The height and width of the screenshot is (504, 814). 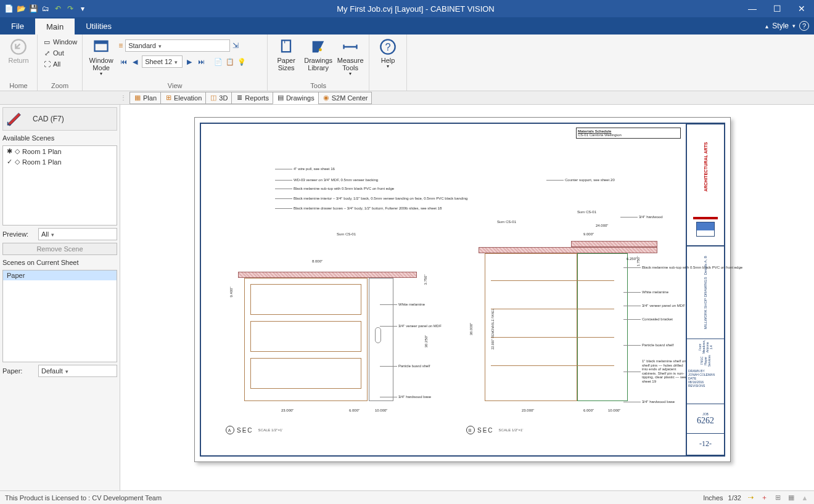 I want to click on prev-sheet-button: ◀, so click(x=135, y=62).